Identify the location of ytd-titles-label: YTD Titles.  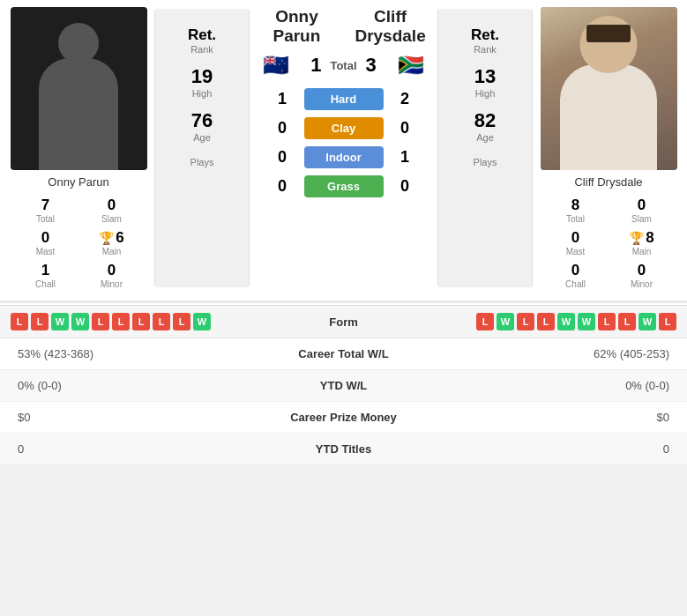
(344, 449).